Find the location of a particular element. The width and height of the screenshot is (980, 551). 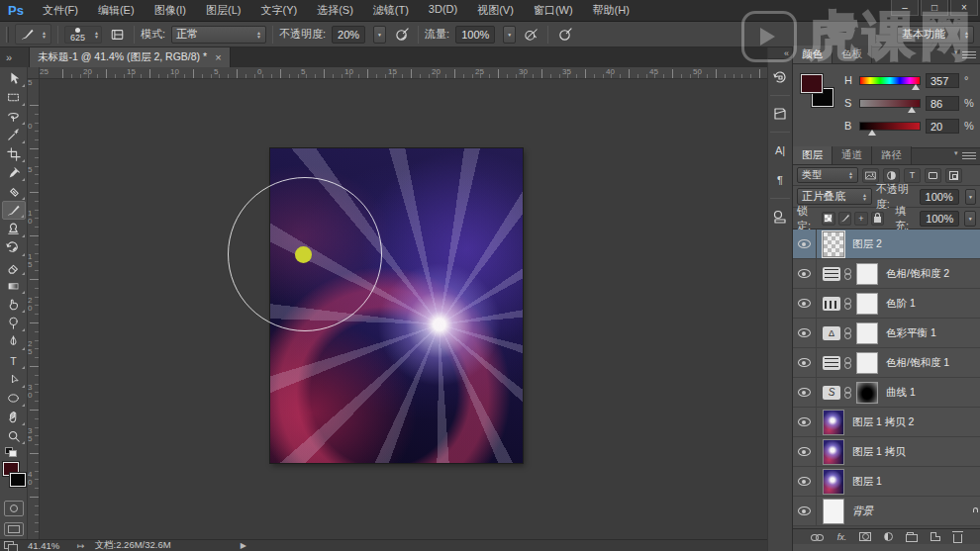

quick-mask-button is located at coordinates (14, 508).